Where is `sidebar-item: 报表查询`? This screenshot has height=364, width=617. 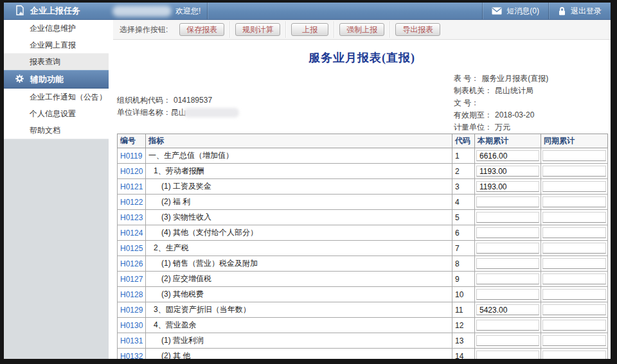 sidebar-item: 报表查询 is located at coordinates (57, 62).